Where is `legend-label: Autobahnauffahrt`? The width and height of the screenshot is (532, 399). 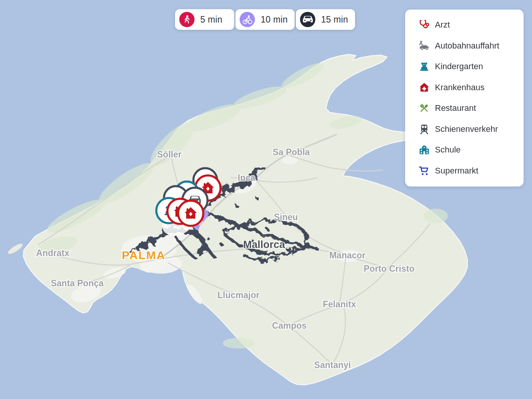 legend-label: Autobahnauffahrt is located at coordinates (467, 46).